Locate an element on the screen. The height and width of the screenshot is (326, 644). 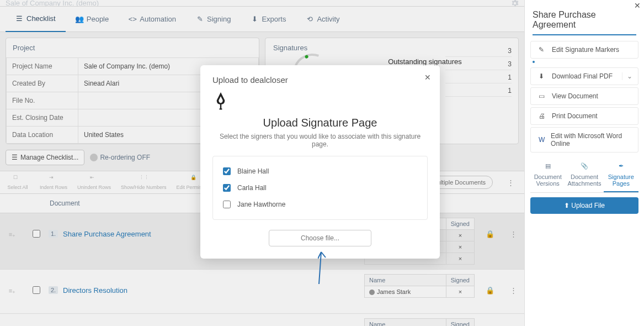
indicator-dot is located at coordinates (534, 62).